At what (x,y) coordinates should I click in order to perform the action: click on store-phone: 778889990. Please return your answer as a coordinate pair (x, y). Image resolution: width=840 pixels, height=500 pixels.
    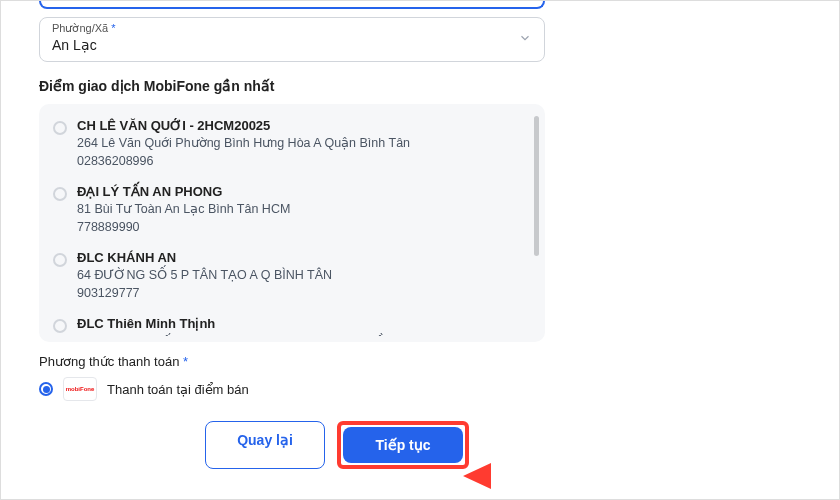
    Looking at the image, I should click on (298, 228).